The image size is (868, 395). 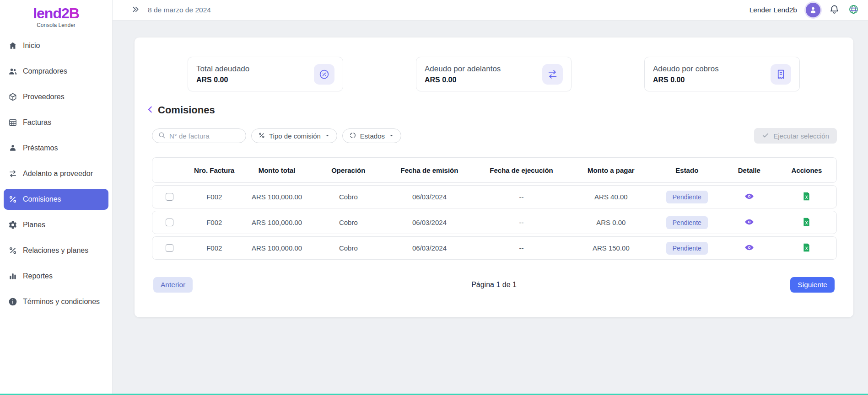 What do you see at coordinates (749, 223) in the screenshot?
I see `eye-icon` at bounding box center [749, 223].